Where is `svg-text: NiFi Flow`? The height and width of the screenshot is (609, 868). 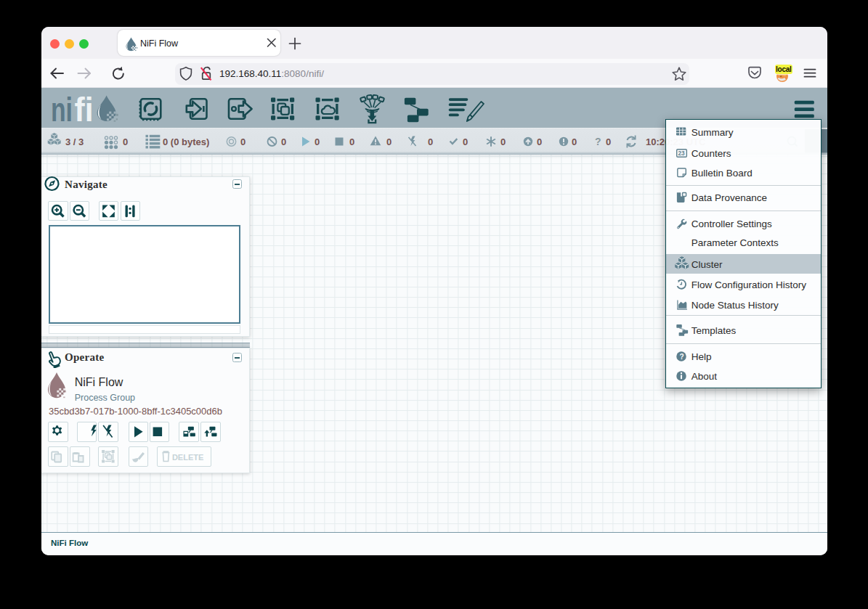
svg-text: NiFi Flow is located at coordinates (160, 44).